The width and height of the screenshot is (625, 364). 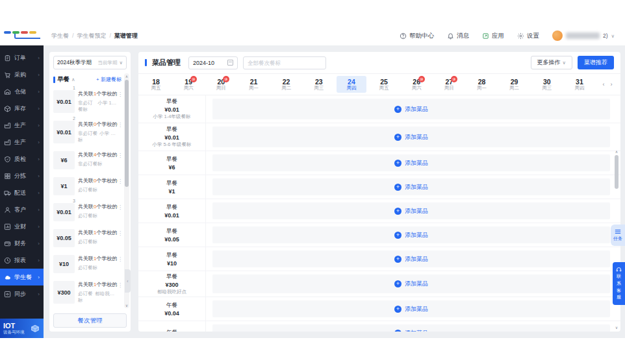 What do you see at coordinates (319, 84) in the screenshot?
I see `date-cell: 23周三` at bounding box center [319, 84].